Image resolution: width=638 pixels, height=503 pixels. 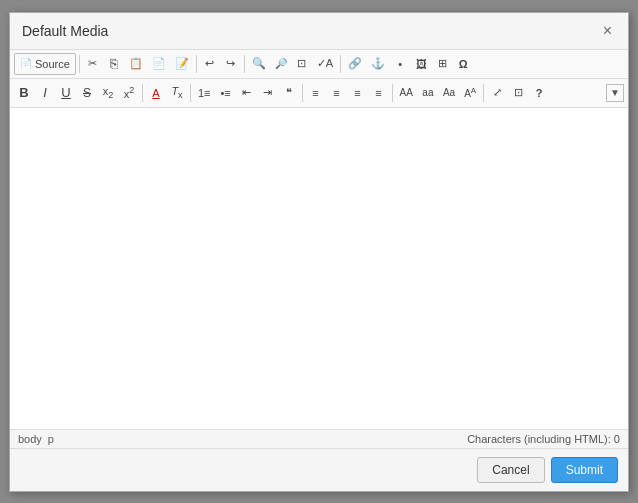 I want to click on paste-word-button: 📝, so click(x=182, y=64).